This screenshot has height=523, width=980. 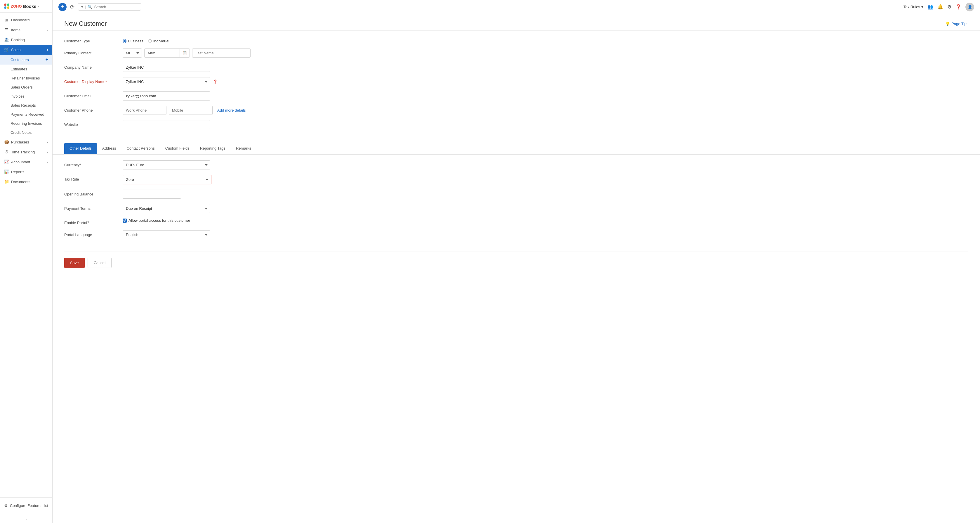 I want to click on accountant-icon: 📈, so click(x=6, y=162).